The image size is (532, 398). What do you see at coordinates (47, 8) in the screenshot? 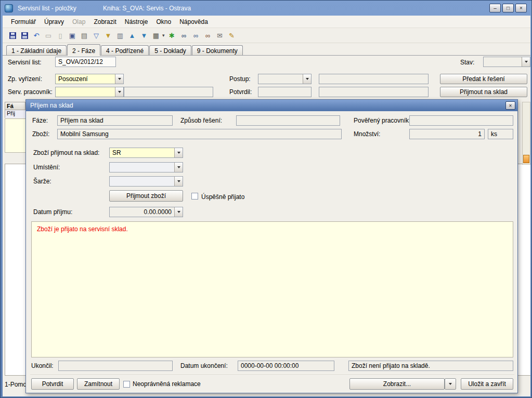
I see `window-title: Servisní list - položky` at bounding box center [47, 8].